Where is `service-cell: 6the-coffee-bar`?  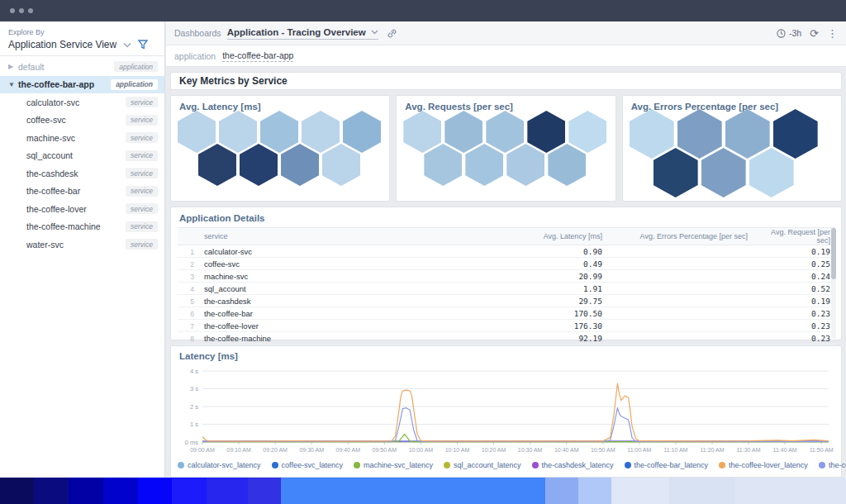 service-cell: 6the-coffee-bar is located at coordinates (310, 314).